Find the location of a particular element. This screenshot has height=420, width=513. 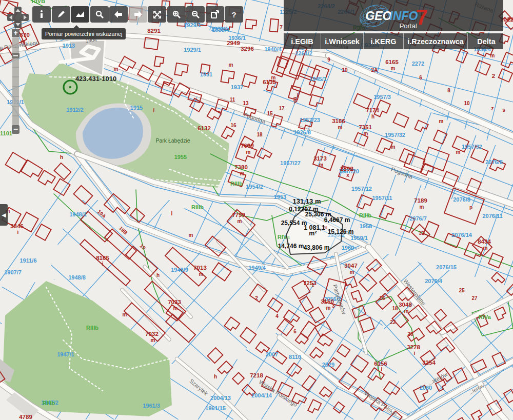

svg-text: 423.431-1010 is located at coordinates (96, 79).